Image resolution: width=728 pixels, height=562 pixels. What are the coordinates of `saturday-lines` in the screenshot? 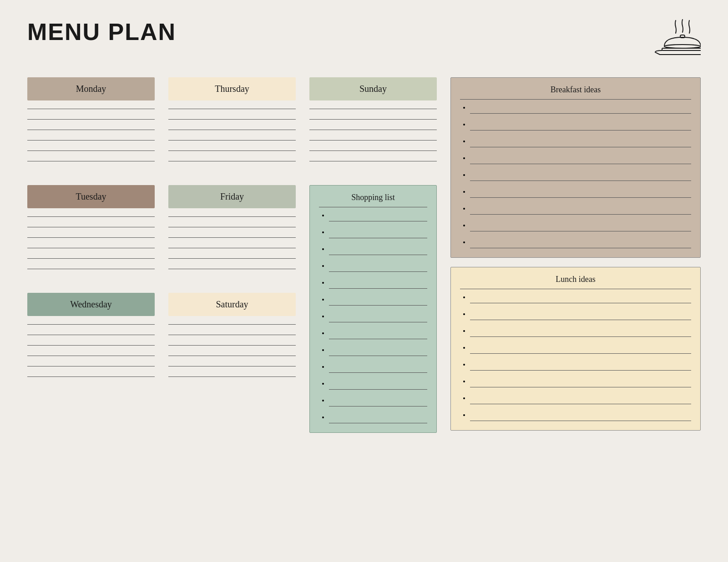 It's located at (232, 356).